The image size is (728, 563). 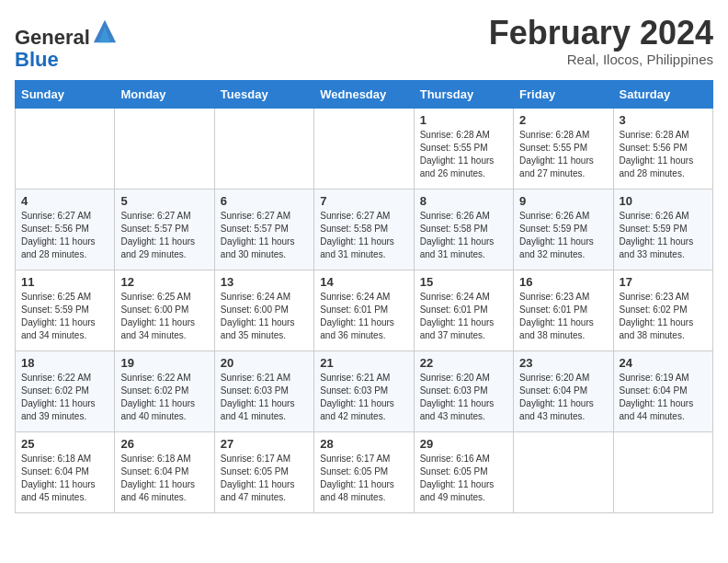 What do you see at coordinates (66, 44) in the screenshot?
I see `logo: General Blue` at bounding box center [66, 44].